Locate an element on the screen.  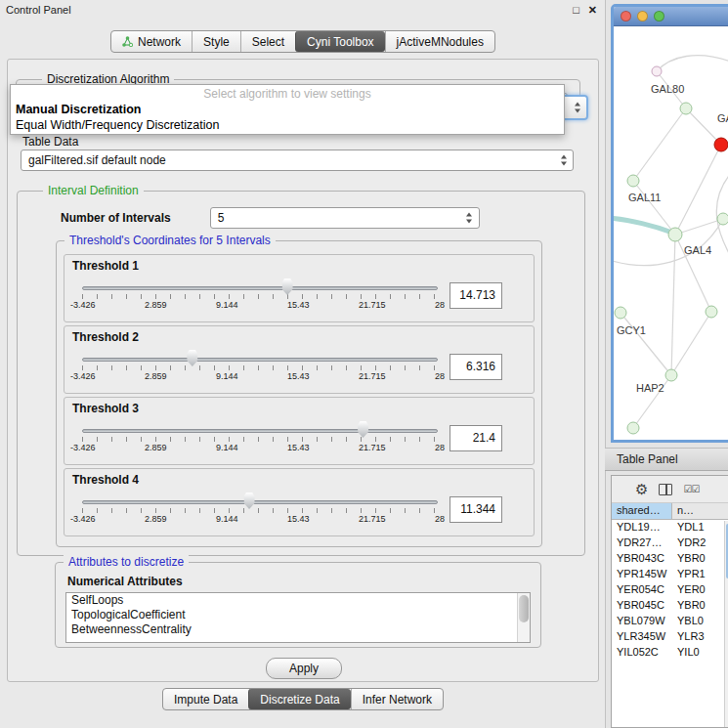
table-row: YBR043CYBR0 is located at coordinates (670, 559).